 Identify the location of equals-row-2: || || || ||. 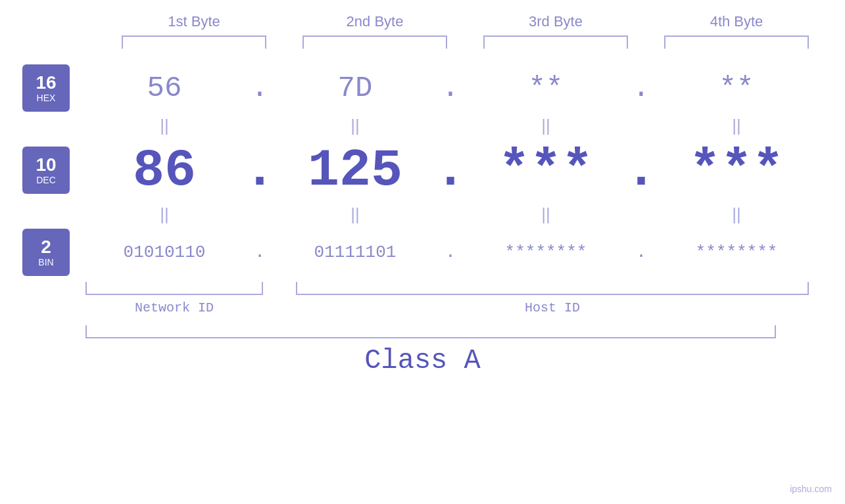
(422, 214).